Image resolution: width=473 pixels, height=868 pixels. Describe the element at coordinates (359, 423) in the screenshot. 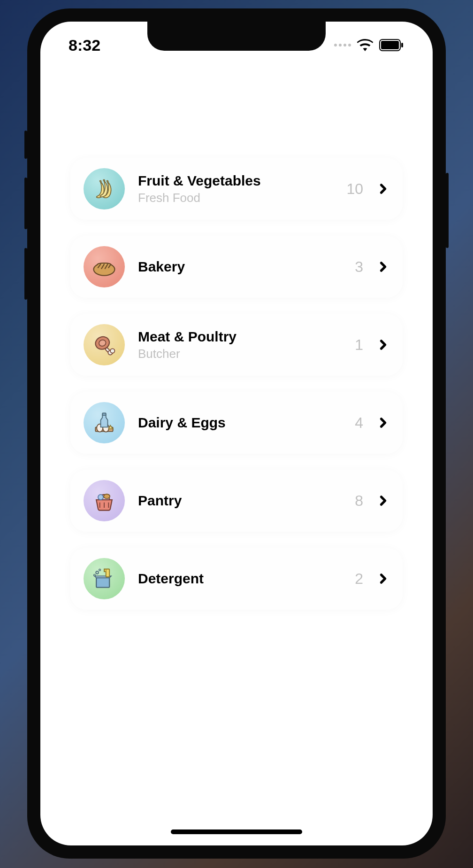

I see `category-count: 4` at that location.